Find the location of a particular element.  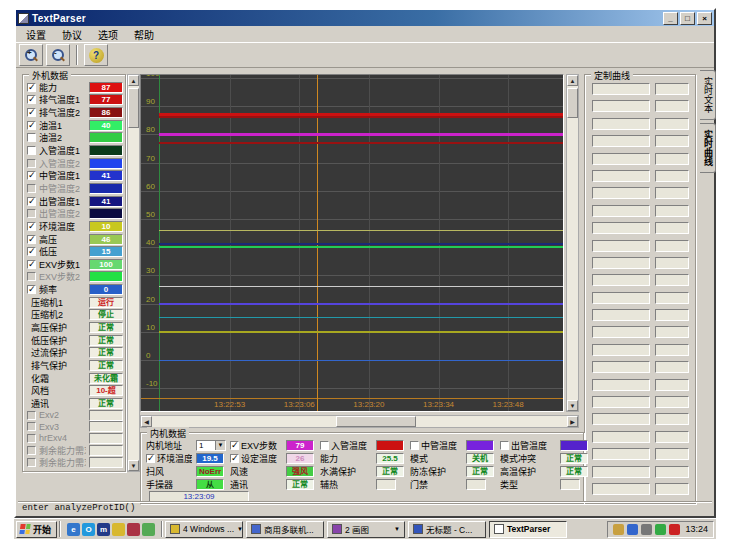

tab-实时文本: 实时文本 is located at coordinates (708, 95).